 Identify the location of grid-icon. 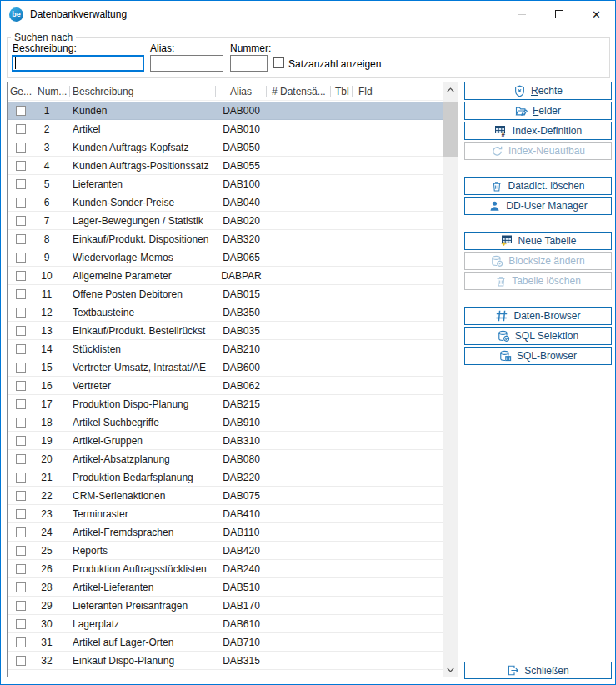
(502, 316).